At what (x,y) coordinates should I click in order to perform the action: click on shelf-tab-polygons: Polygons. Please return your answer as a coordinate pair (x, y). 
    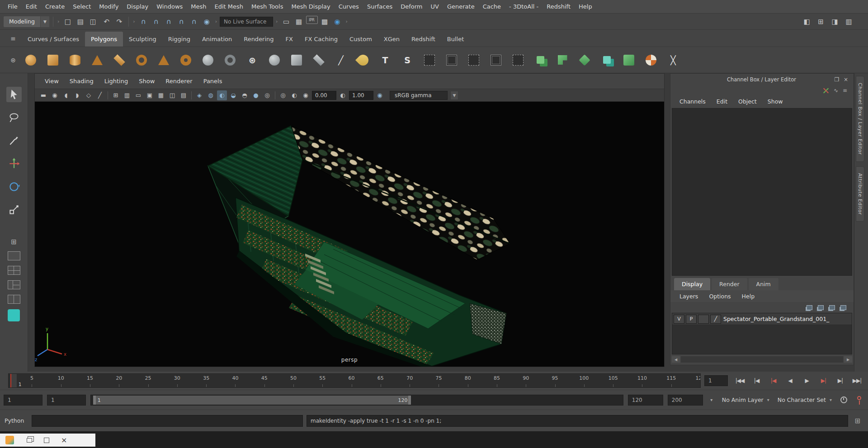
    Looking at the image, I should click on (104, 39).